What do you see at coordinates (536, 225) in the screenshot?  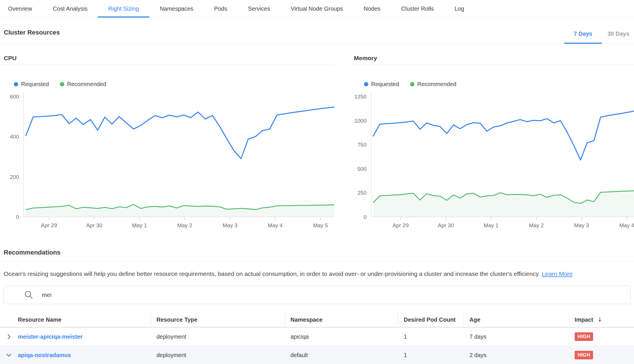 I see `svg-text: May 2` at bounding box center [536, 225].